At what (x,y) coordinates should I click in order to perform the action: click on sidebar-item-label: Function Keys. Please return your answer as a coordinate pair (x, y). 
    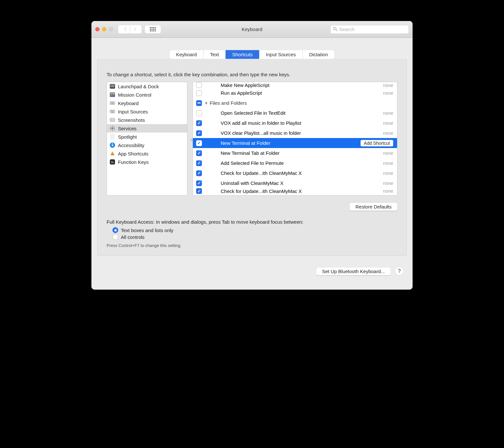
    Looking at the image, I should click on (133, 162).